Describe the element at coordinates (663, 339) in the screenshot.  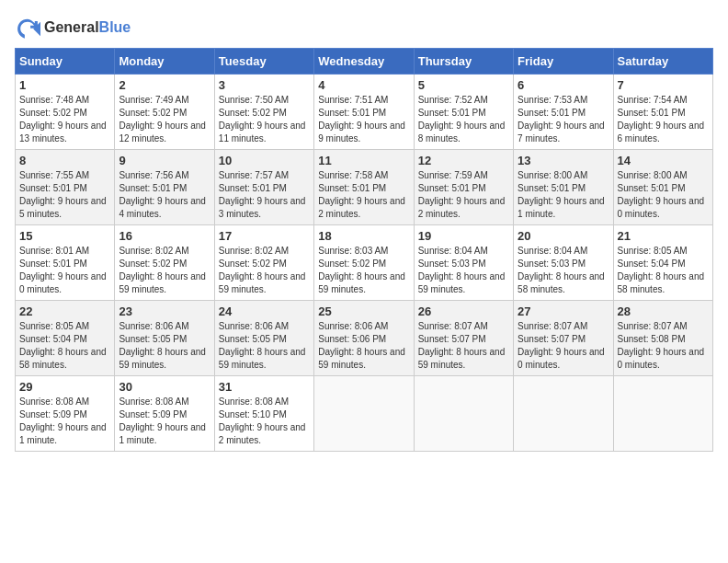
I see `calendar-cell: 28 Sunrise: 8:07 AMSunset: 5:08 PMDaylig…` at that location.